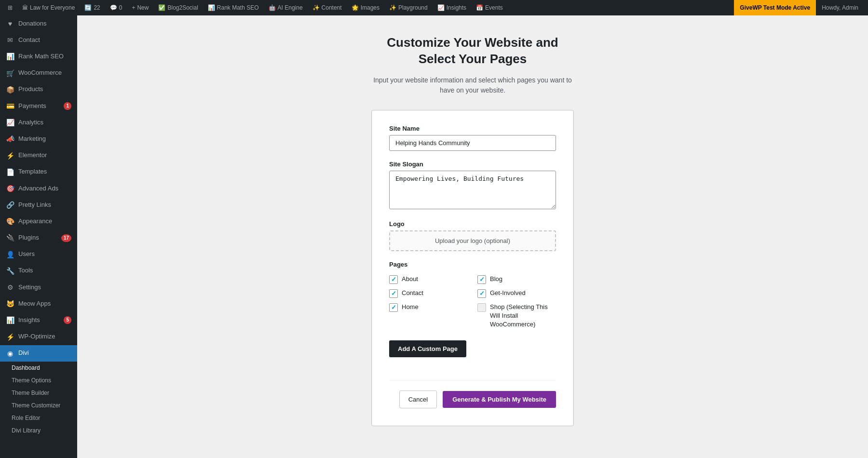  I want to click on meow-apps-icon: 🐱, so click(10, 304).